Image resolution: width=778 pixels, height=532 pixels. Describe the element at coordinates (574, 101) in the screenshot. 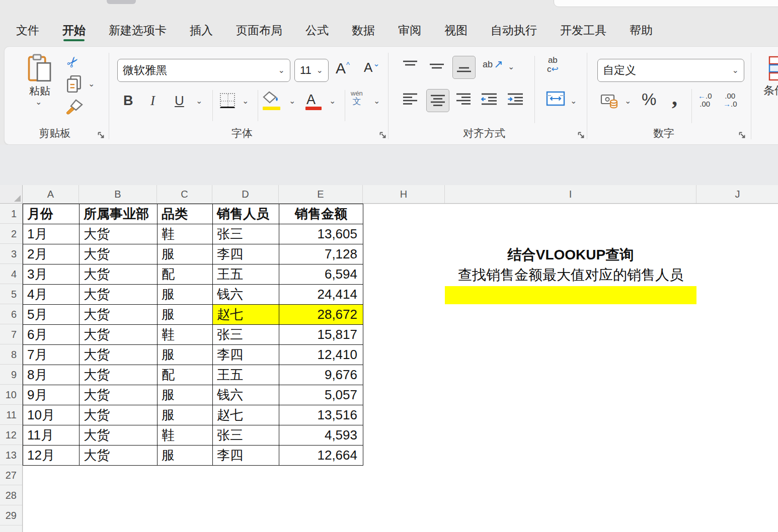

I see `merge-dropdown-chevron: ⌄` at that location.